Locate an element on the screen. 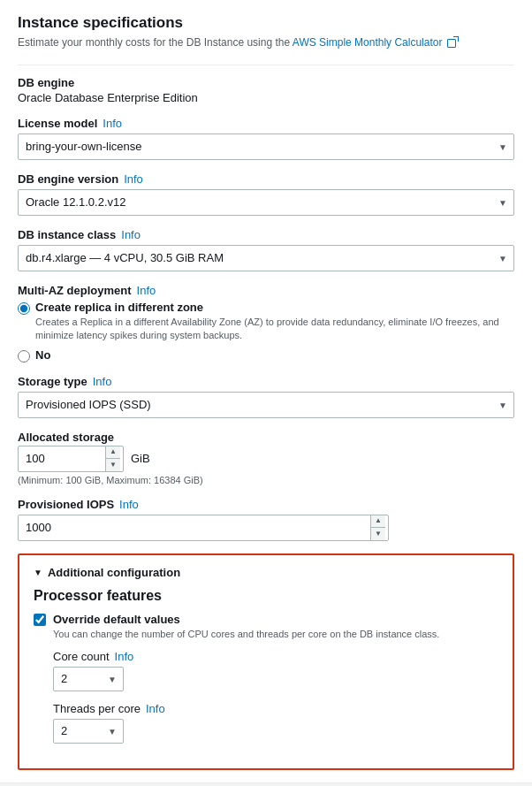 This screenshot has height=786, width=532. threads-per-core-select-wrapper: 1 2 ▼ is located at coordinates (88, 731).